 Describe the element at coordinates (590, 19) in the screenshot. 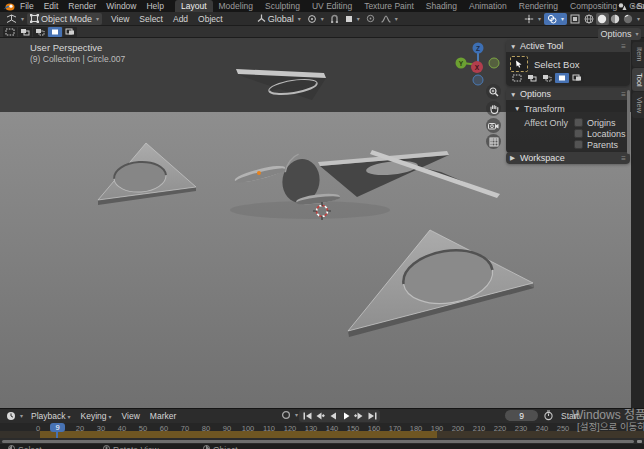

I see `shading-wireframe-button` at that location.